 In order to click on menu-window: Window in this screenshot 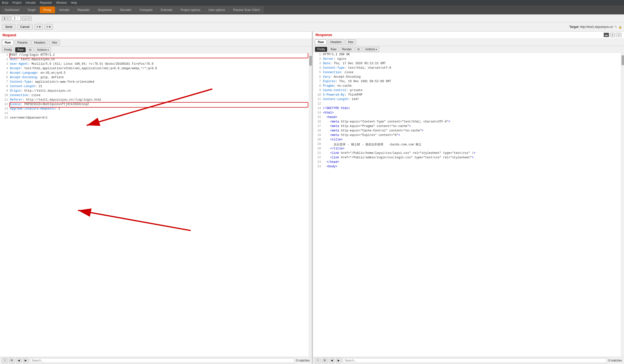, I will do `click(61, 3)`.